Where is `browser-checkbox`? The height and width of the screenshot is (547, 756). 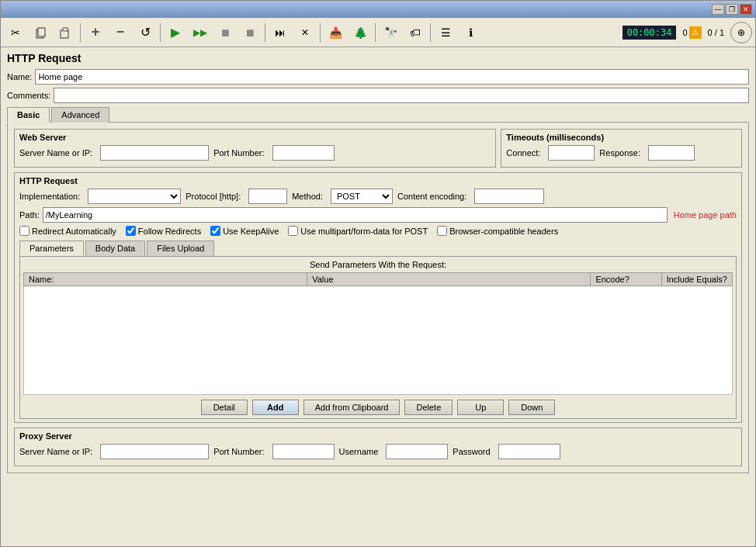
browser-checkbox is located at coordinates (442, 231).